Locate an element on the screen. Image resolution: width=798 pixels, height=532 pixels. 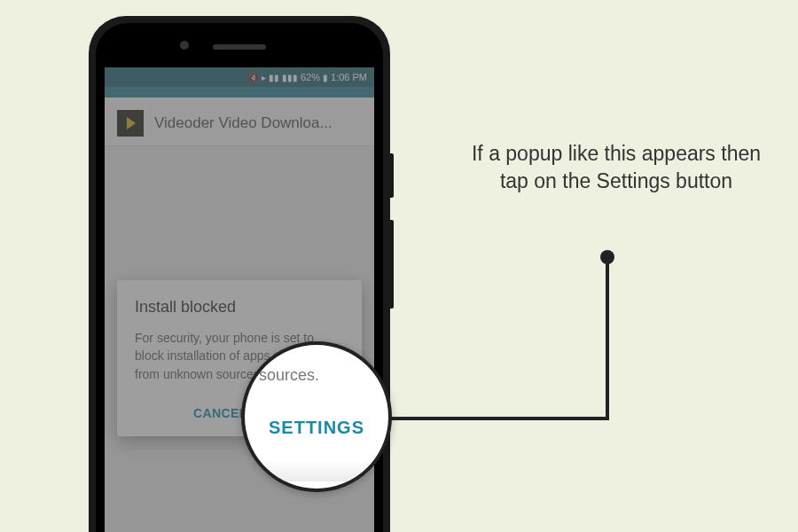
app-icon is located at coordinates (130, 123).